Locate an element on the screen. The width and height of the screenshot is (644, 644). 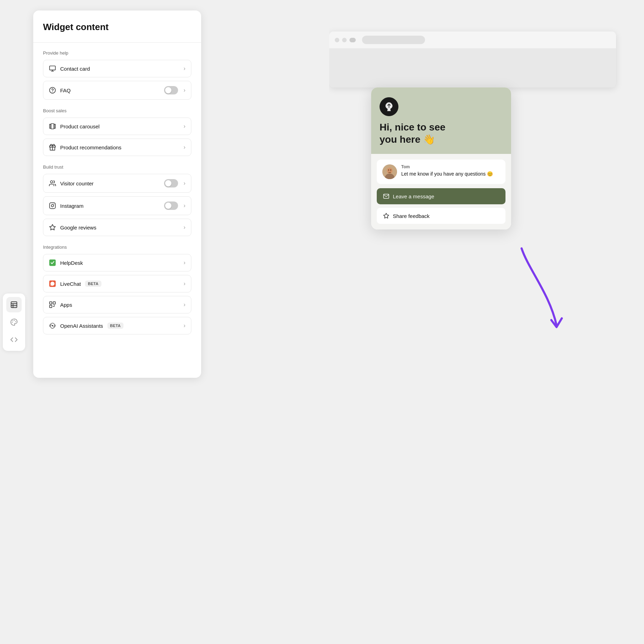
section-boost-sales: Boost sales Product carousel › Product r… is located at coordinates (117, 132).